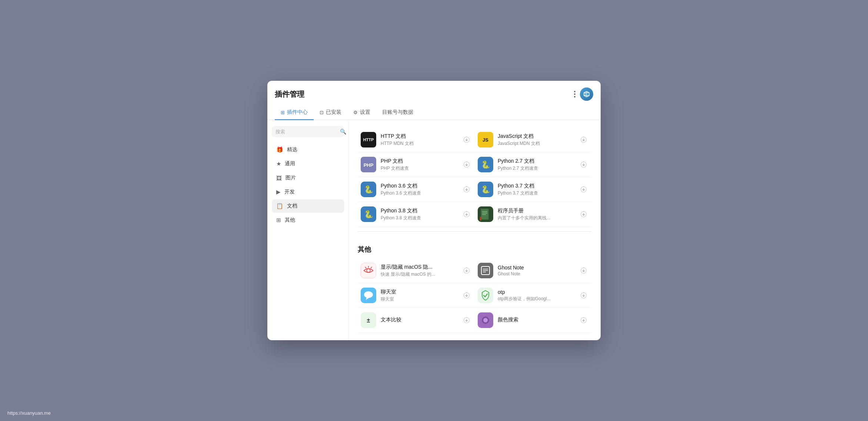 The height and width of the screenshot is (421, 868). Describe the element at coordinates (278, 192) in the screenshot. I see `dev-icon: ▶` at that location.